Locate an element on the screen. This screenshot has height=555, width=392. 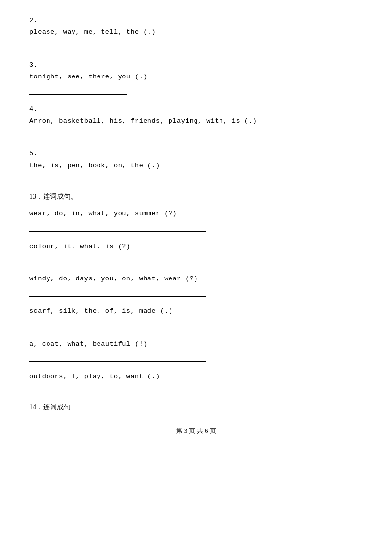
footer-text: 第 3 页 共 6 页 is located at coordinates (196, 430).